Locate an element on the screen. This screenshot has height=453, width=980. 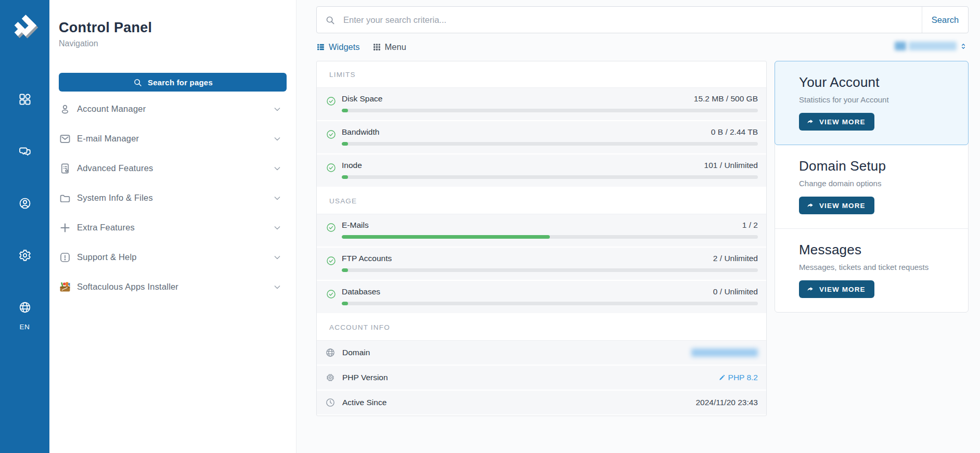
card-title: Your Account is located at coordinates (876, 82).